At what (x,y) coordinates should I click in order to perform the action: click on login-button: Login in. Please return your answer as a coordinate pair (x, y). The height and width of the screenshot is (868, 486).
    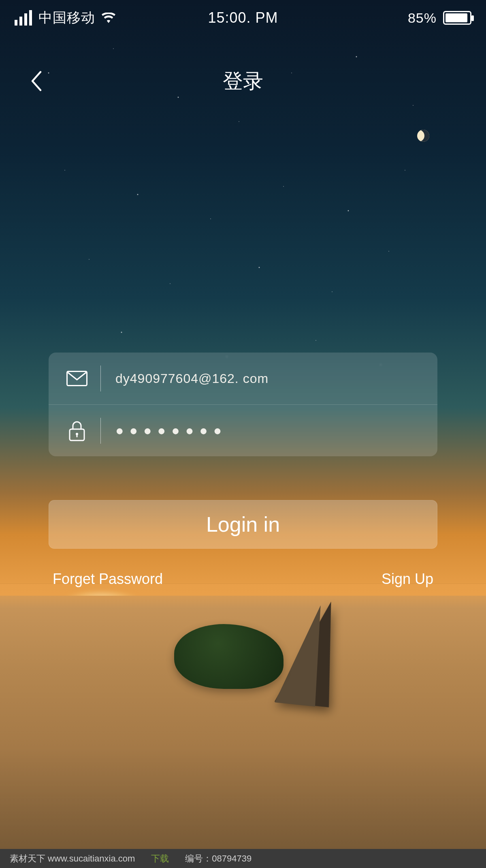
    Looking at the image, I should click on (243, 524).